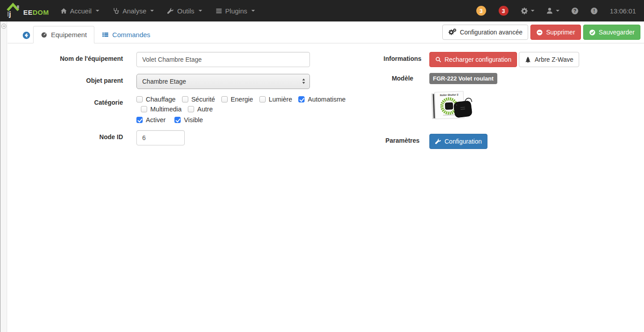 The width and height of the screenshot is (644, 332). Describe the element at coordinates (65, 60) in the screenshot. I see `name-label: Nom de l'équipement` at that location.